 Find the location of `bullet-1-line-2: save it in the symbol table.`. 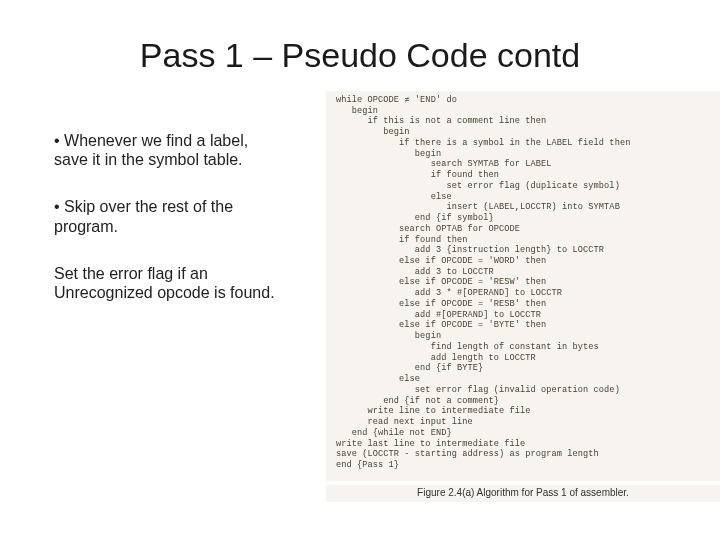

bullet-1-line-2: save it in the symbol table. is located at coordinates (182, 160).